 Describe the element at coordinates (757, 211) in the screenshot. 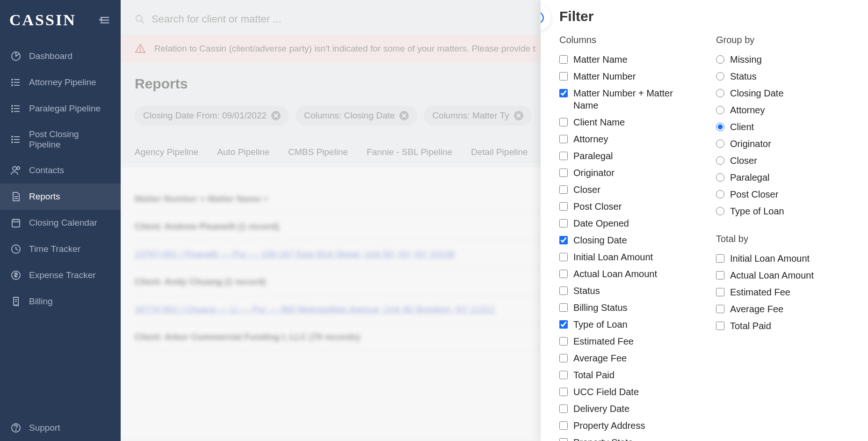

I see `filter-group-label: Type of Loan` at that location.